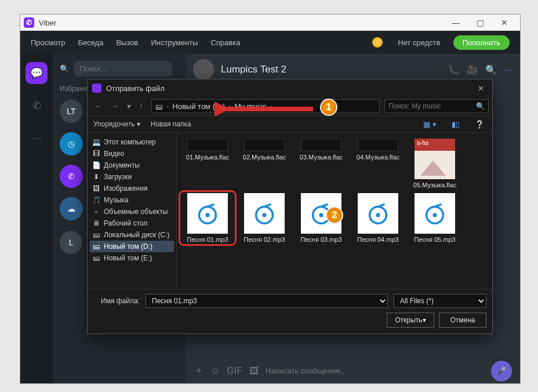 Image resolution: width=538 pixels, height=392 pixels. Describe the element at coordinates (435, 185) in the screenshot. I see `file-label: 05.Музыка.flac` at that location.